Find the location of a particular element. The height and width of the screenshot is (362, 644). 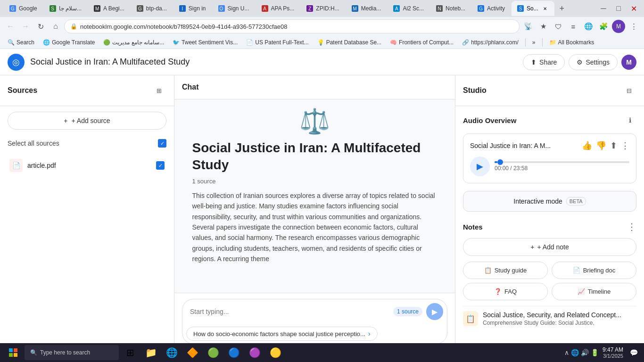

tab-2: S سلام جا... is located at coordinates (66, 8).